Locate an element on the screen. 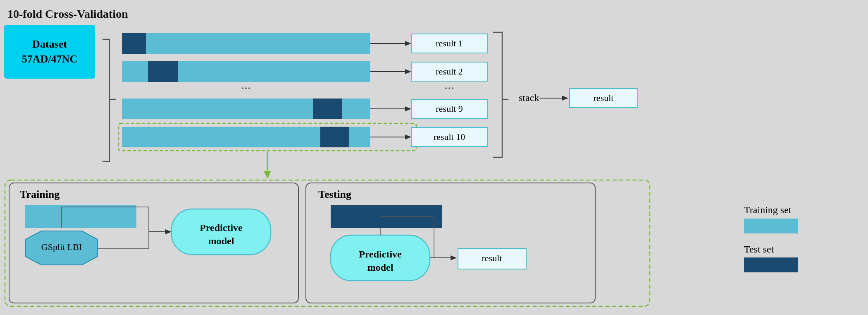 Image resolution: width=868 pixels, height=315 pixels. svg-text: result 2 is located at coordinates (449, 71).